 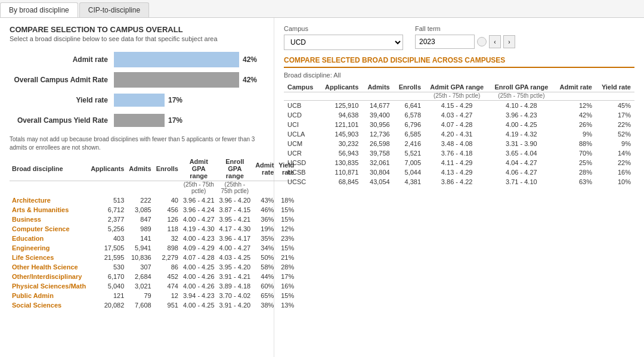 I want to click on tab-broad-discipline: By broad discipline, so click(x=39, y=10).